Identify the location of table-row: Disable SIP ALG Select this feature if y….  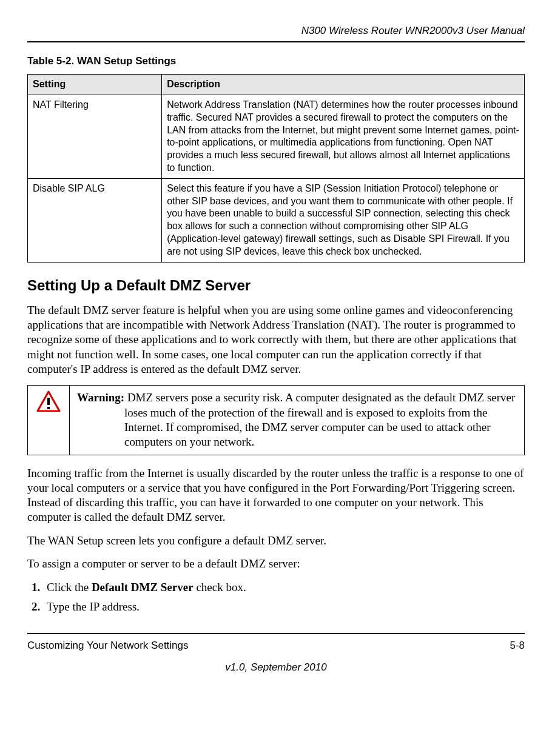
(277, 220).